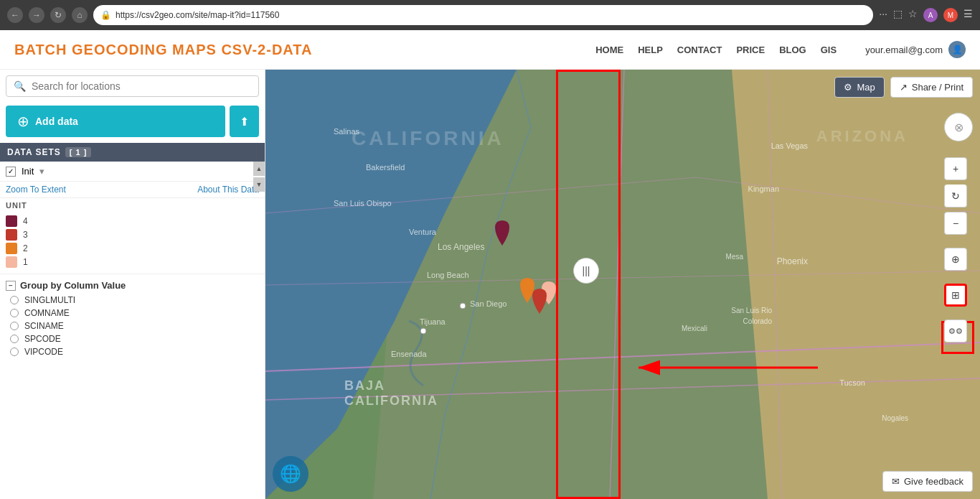  What do you see at coordinates (930, 15) in the screenshot?
I see `abp-icon: A` at bounding box center [930, 15].